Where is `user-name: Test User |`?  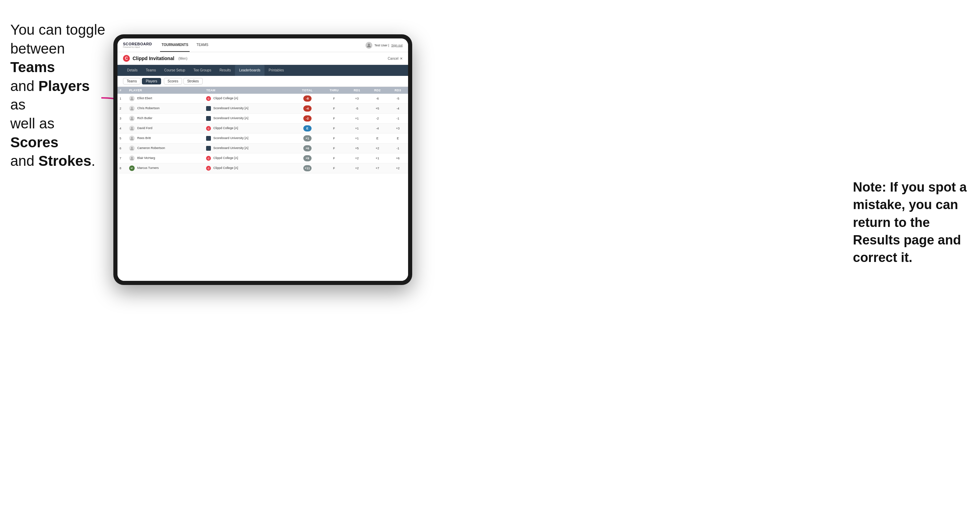 user-name: Test User | is located at coordinates (382, 46).